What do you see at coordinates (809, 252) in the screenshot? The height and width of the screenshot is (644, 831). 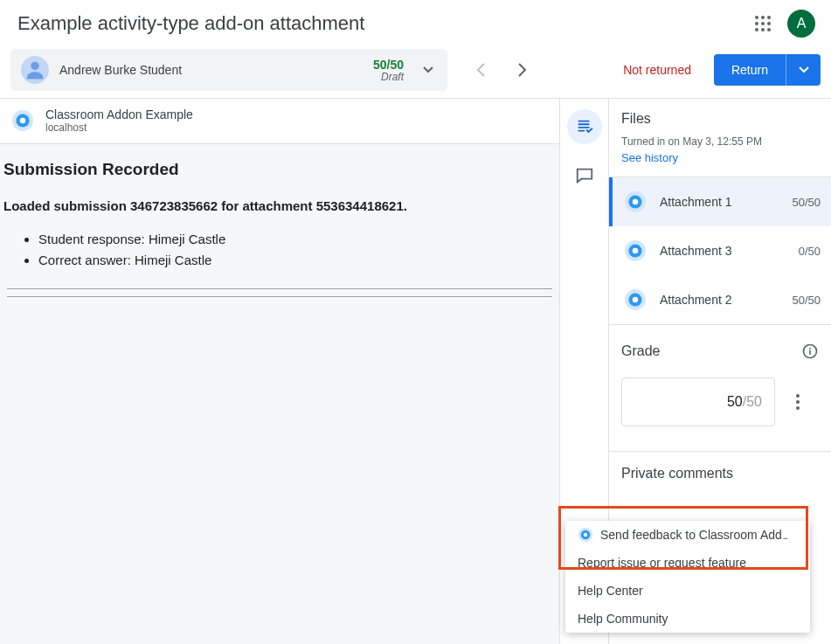 I see `attachment-score: 0/50` at bounding box center [809, 252].